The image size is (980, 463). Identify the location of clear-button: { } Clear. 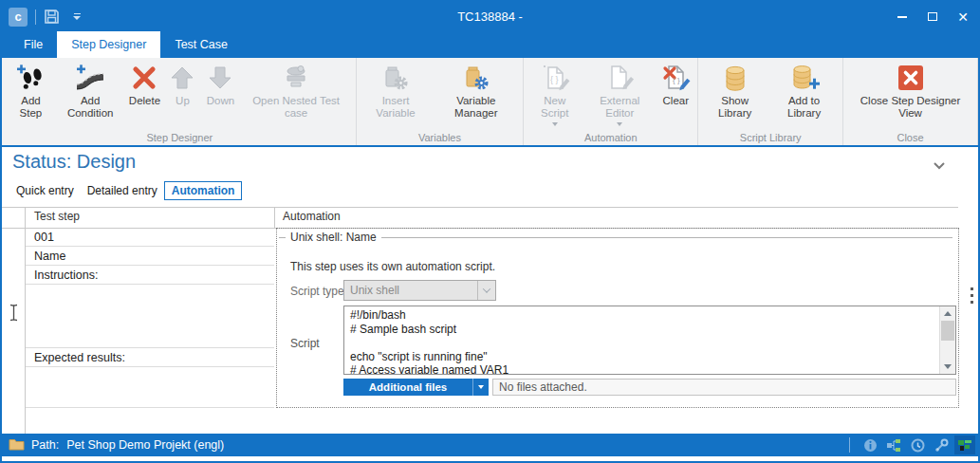
(675, 84).